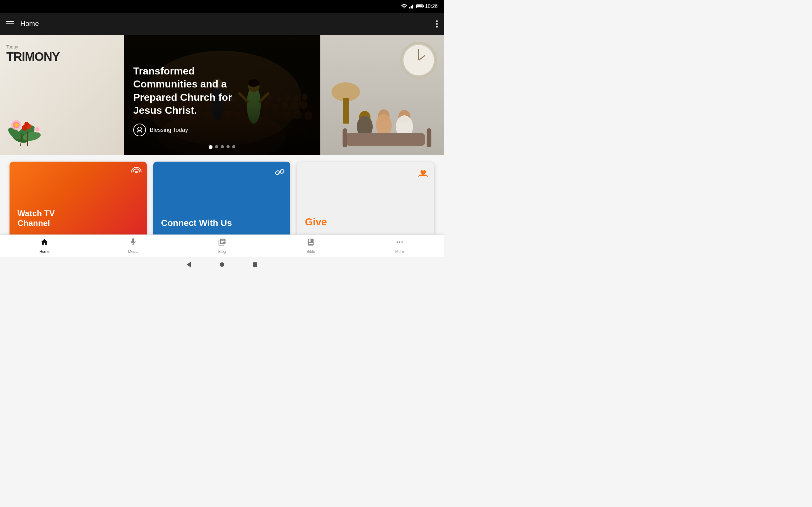 This screenshot has width=812, height=507. What do you see at coordinates (382, 95) in the screenshot?
I see `slide-damien-bg` at bounding box center [382, 95].